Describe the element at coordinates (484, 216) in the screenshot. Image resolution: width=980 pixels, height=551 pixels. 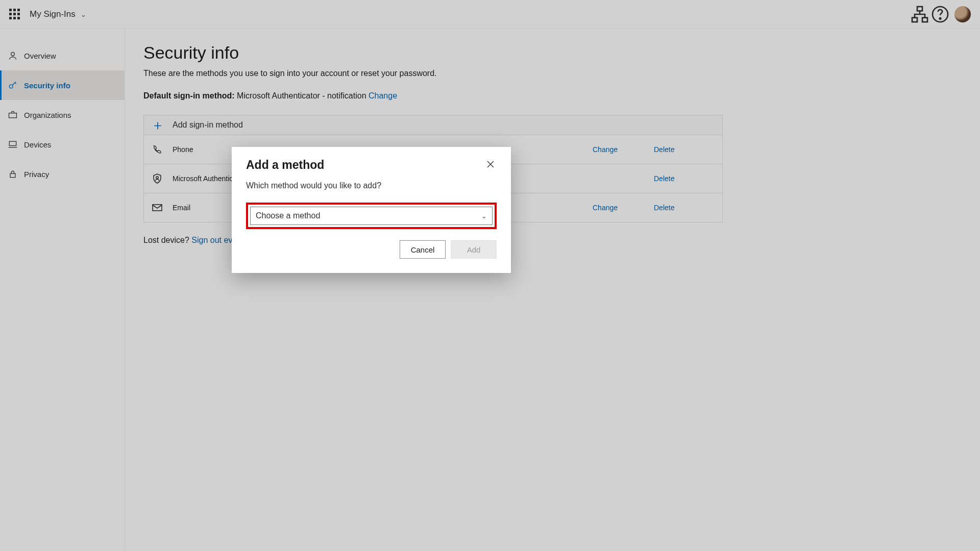
I see `chevron-down-icon: ⌄` at that location.